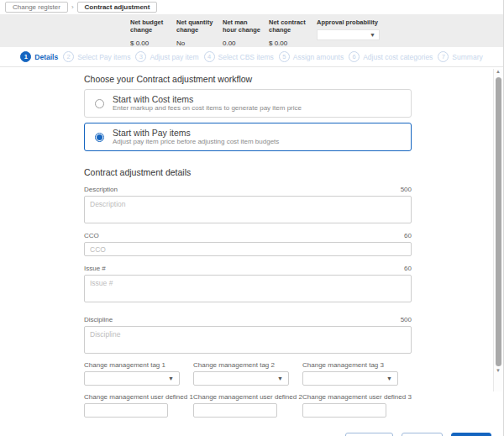  I want to click on metric-net-contract-change: Net contract change $ 0.00, so click(292, 33).